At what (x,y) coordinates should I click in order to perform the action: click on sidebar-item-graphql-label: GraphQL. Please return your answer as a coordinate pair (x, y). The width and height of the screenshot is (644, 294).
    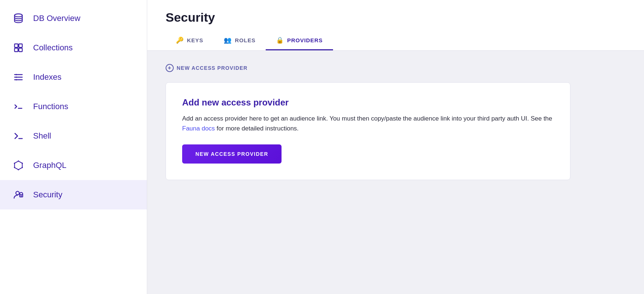
    Looking at the image, I should click on (50, 165).